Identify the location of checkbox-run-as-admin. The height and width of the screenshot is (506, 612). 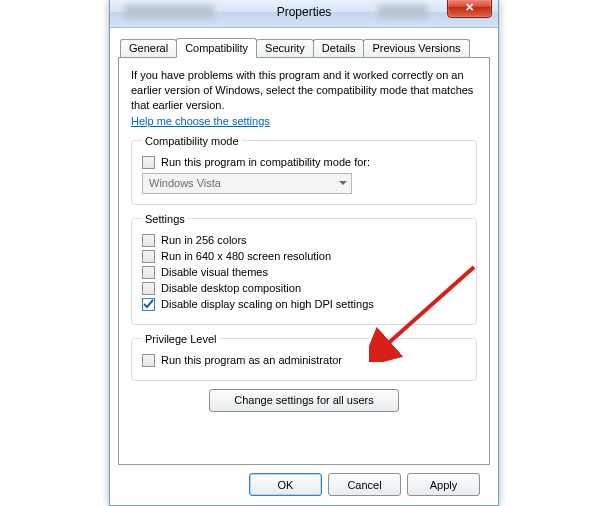
(148, 360).